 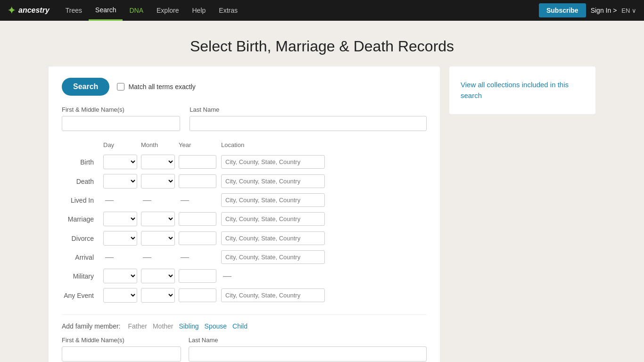 I want to click on nav-help: Help, so click(x=199, y=10).